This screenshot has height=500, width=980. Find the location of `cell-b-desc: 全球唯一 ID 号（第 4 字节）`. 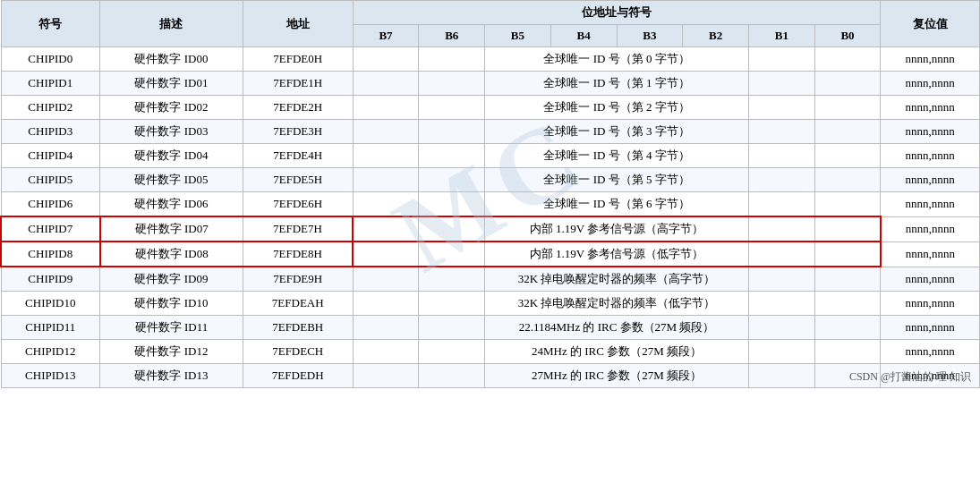

cell-b-desc: 全球唯一 ID 号（第 4 字节） is located at coordinates (618, 156).